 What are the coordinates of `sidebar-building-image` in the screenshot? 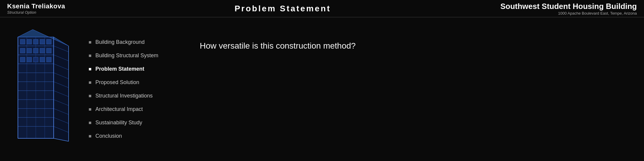 It's located at (40, 89).